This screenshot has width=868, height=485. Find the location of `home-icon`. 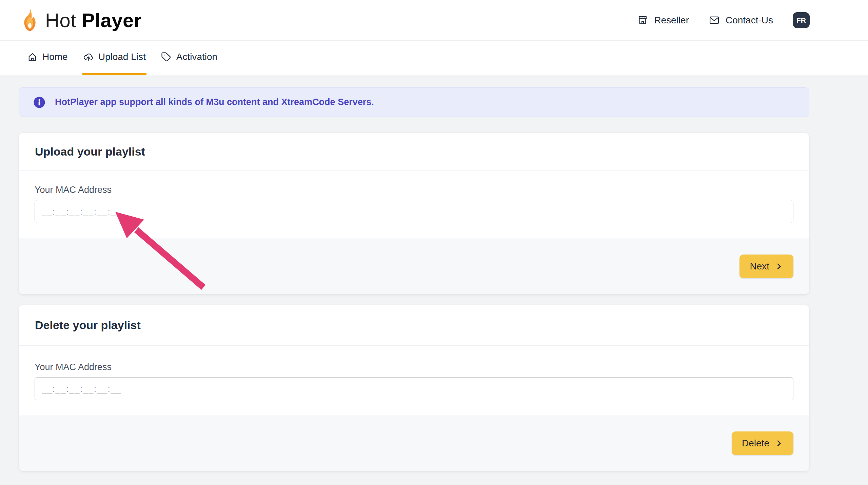

home-icon is located at coordinates (33, 57).